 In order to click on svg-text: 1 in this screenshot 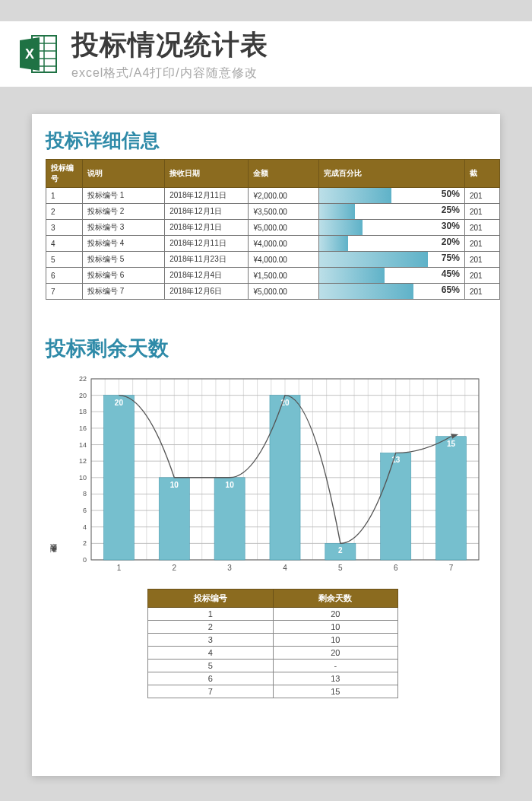, I will do `click(119, 567)`.